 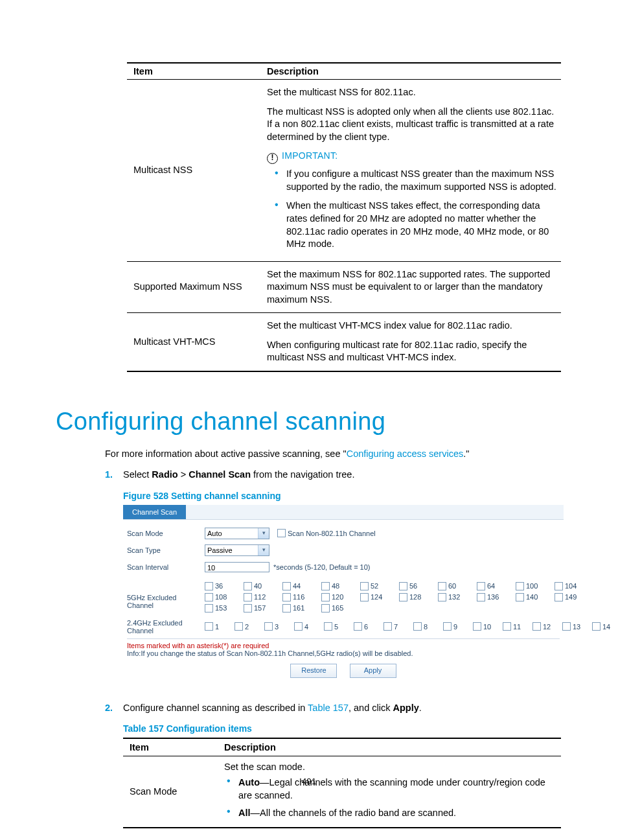 I want to click on cell-desc: Set the maximum NSS for 802.11ac support…, so click(x=411, y=287).